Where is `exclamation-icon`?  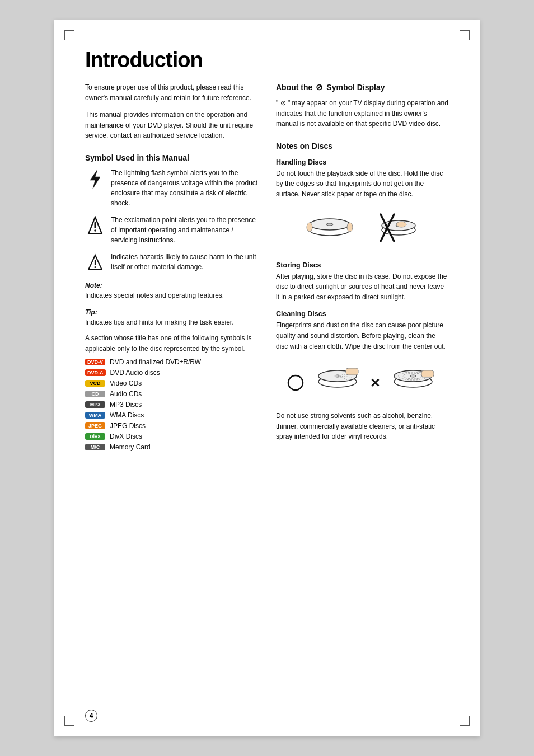 exclamation-icon is located at coordinates (95, 226).